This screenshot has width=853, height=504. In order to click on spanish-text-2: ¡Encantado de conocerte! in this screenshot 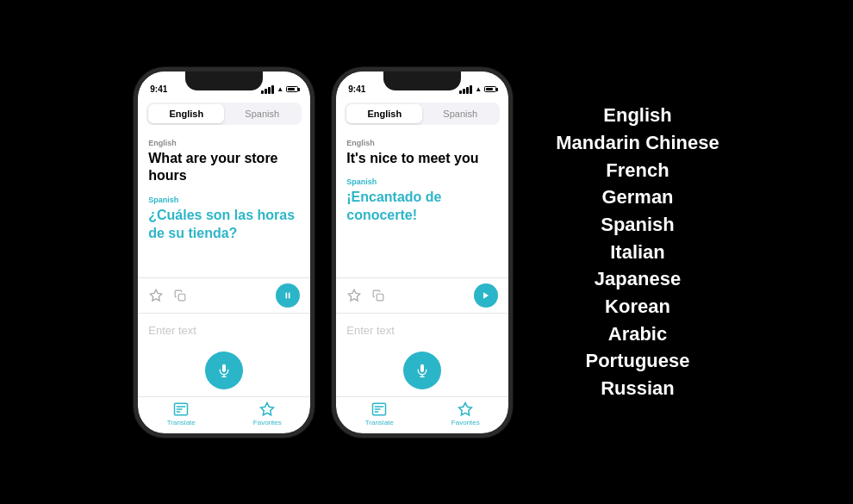, I will do `click(422, 207)`.